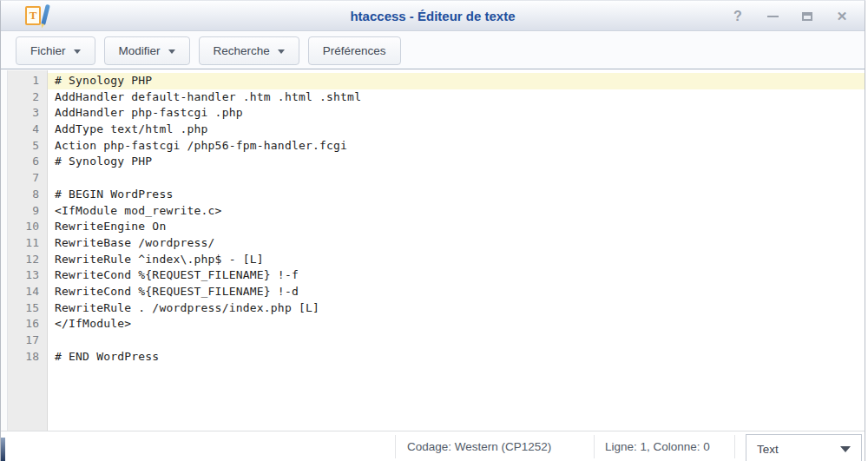  What do you see at coordinates (28, 325) in the screenshot?
I see `line-number: 16` at bounding box center [28, 325].